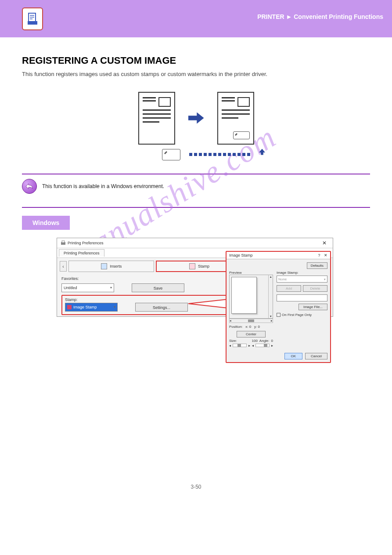 The image size is (392, 555). What do you see at coordinates (302, 298) in the screenshot?
I see `image-name-input` at bounding box center [302, 298].